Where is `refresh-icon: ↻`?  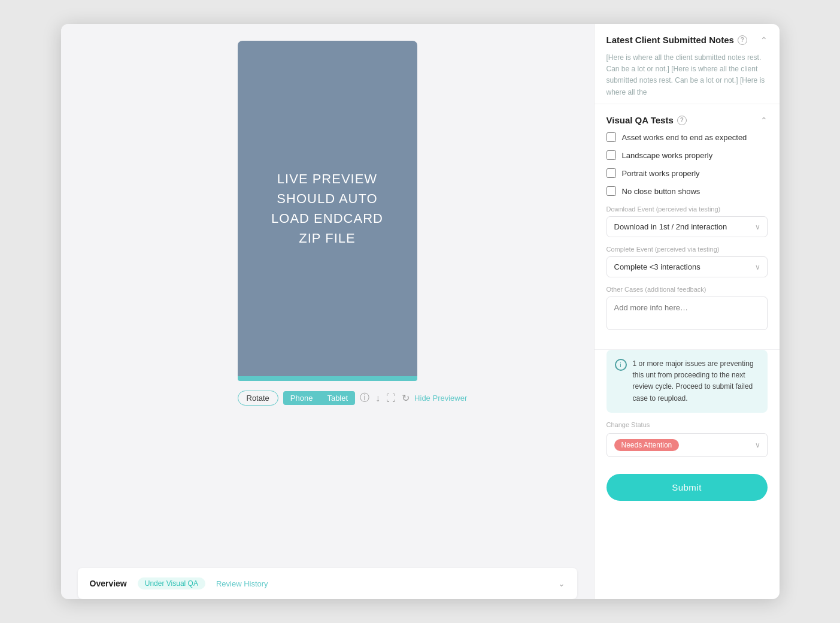
refresh-icon: ↻ is located at coordinates (406, 398).